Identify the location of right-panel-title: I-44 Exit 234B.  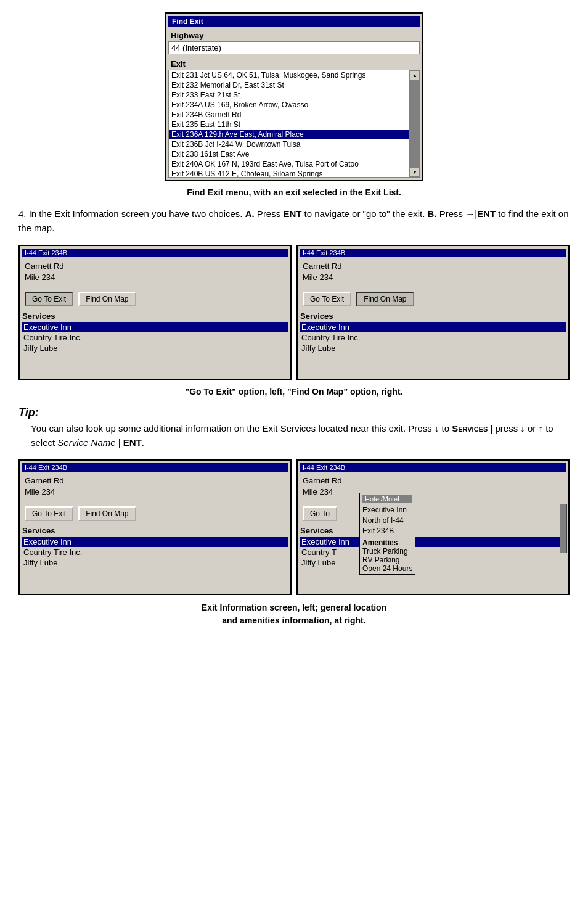
(433, 253).